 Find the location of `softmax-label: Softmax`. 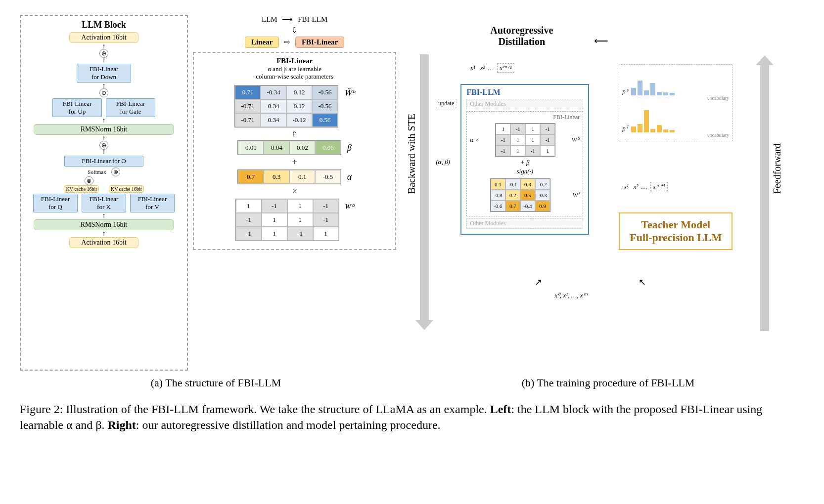

softmax-label: Softmax is located at coordinates (97, 172).